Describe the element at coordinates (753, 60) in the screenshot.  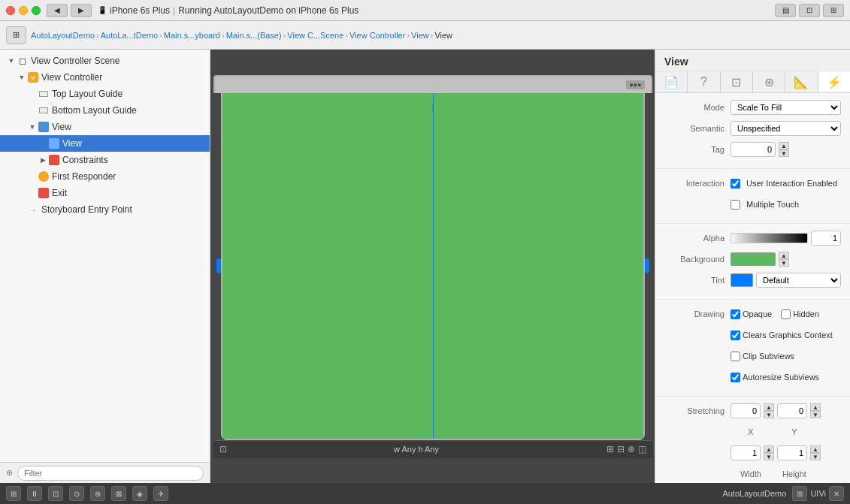
I see `right-panel-header: View` at that location.